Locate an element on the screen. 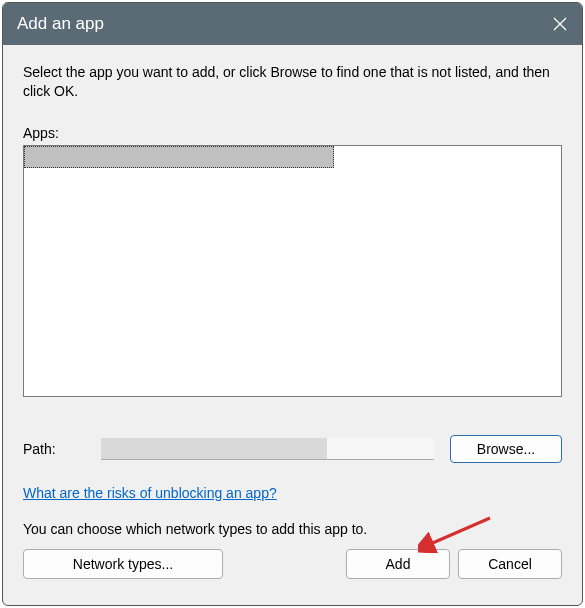 Image resolution: width=585 pixels, height=608 pixels. network-types-text: You can choose which network types to ad… is located at coordinates (292, 529).